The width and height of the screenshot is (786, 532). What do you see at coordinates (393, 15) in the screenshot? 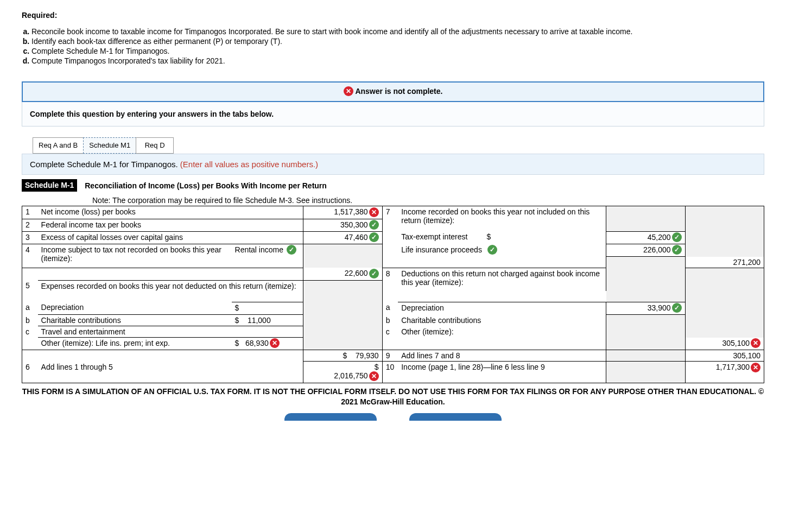
I see `required-heading: Required:` at bounding box center [393, 15].